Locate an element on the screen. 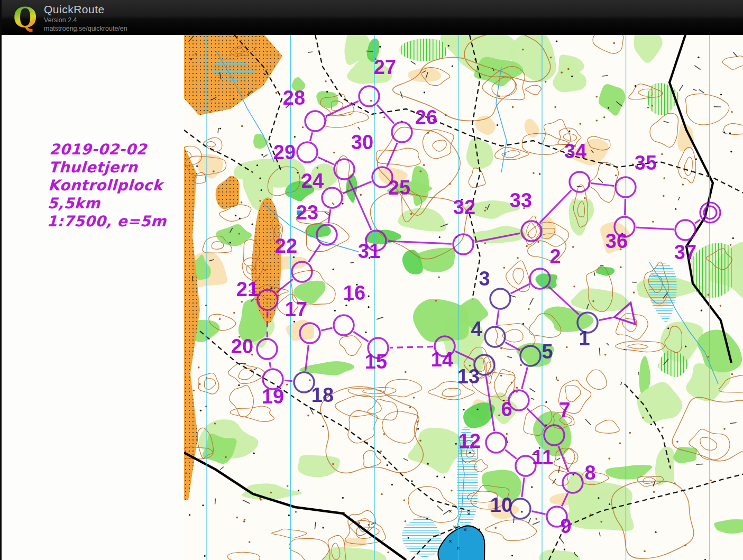 The width and height of the screenshot is (743, 560). control-number-7: 7 is located at coordinates (565, 410).